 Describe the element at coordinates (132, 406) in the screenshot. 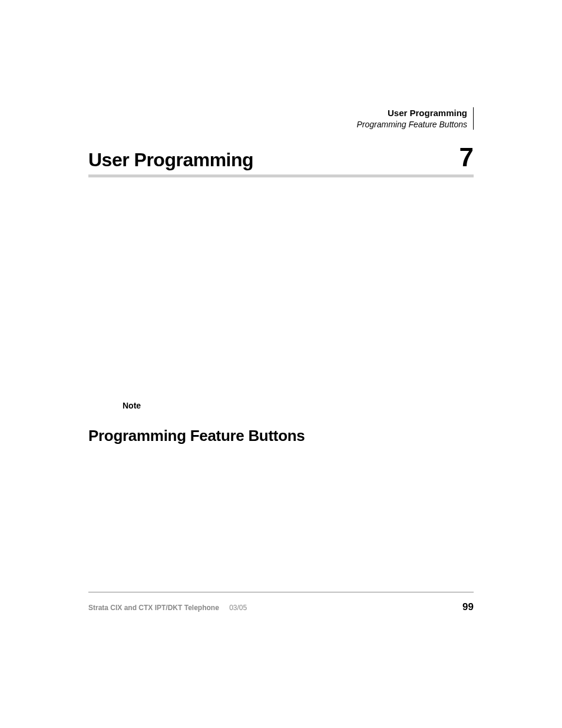

I see `note-label: Note` at that location.